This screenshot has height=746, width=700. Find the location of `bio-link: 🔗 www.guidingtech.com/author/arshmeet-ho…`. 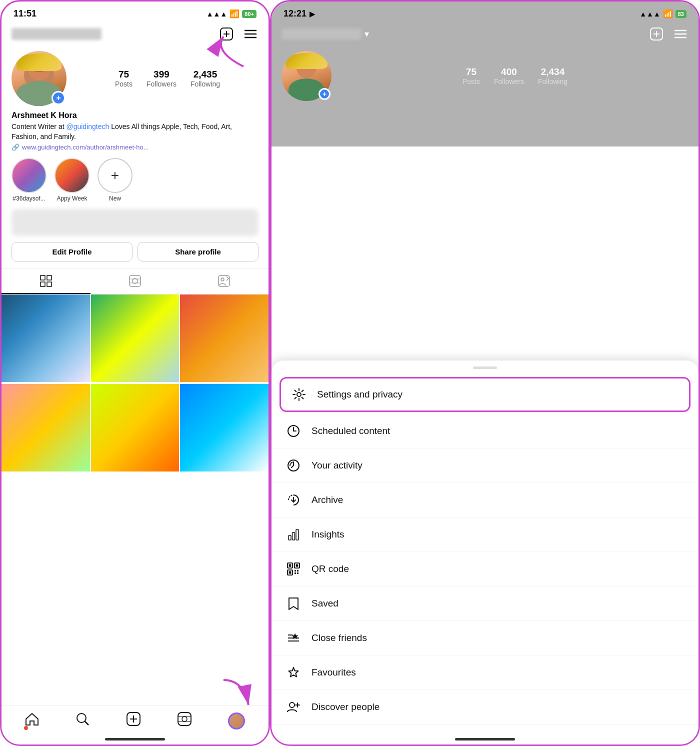

bio-link: 🔗 www.guidingtech.com/author/arshmeet-ho… is located at coordinates (135, 147).